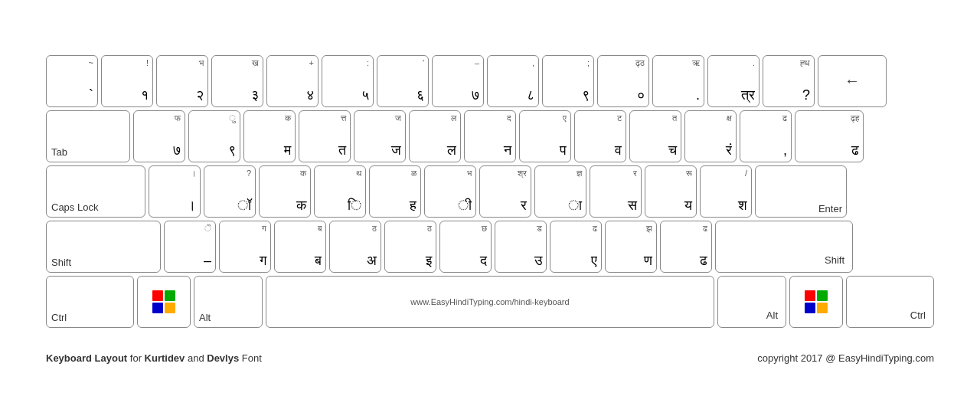 Image resolution: width=980 pixels, height=406 pixels. I want to click on key-4: + ४, so click(292, 81).